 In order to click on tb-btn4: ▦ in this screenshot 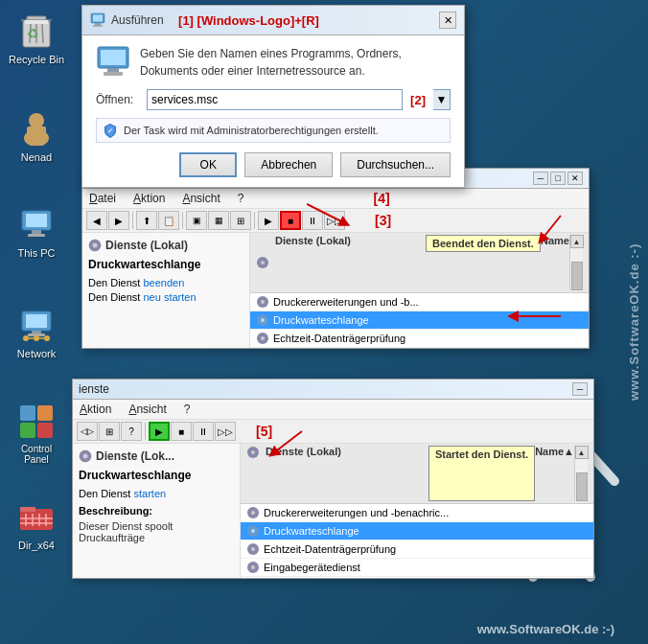, I will do `click(219, 220)`.